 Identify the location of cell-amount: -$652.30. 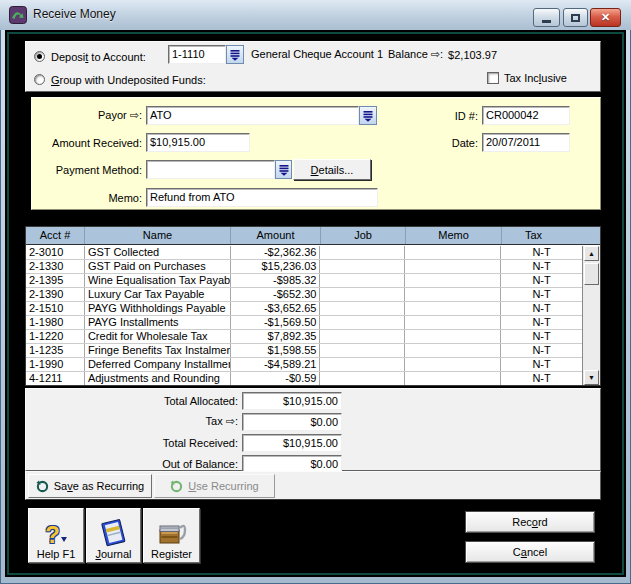
(276, 294).